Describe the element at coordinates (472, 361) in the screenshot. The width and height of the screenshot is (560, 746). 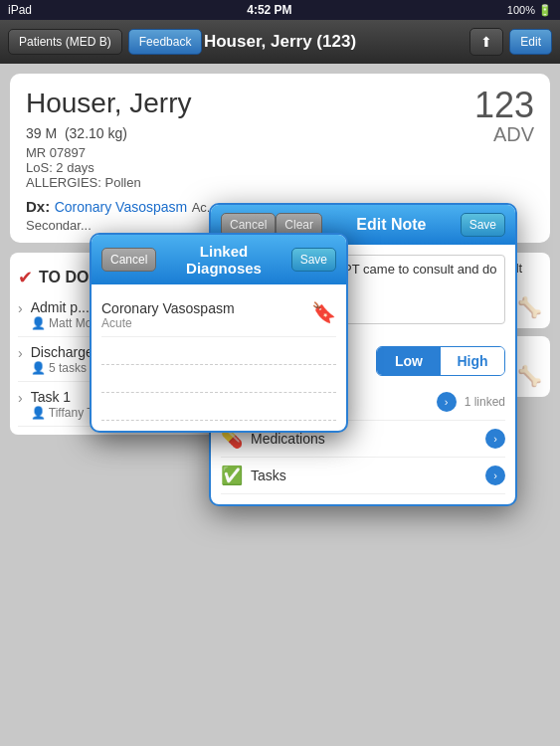
I see `priority-high-btn: High` at that location.